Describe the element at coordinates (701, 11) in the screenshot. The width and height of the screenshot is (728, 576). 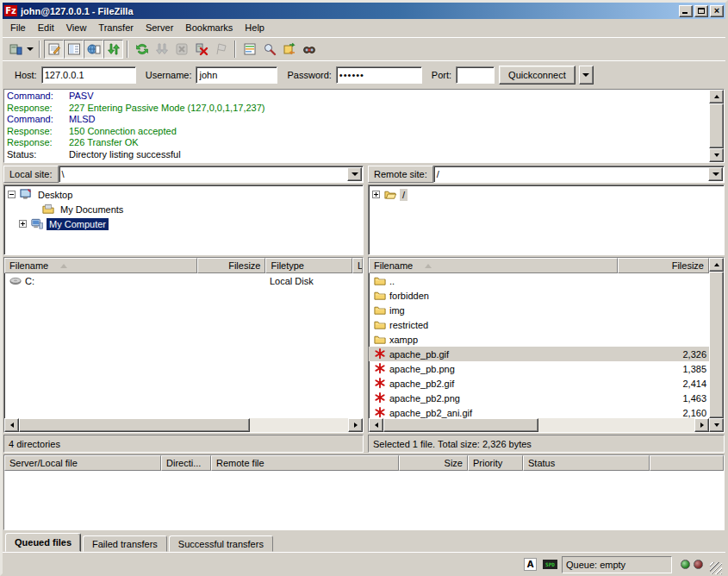
I see `maximize-button` at that location.